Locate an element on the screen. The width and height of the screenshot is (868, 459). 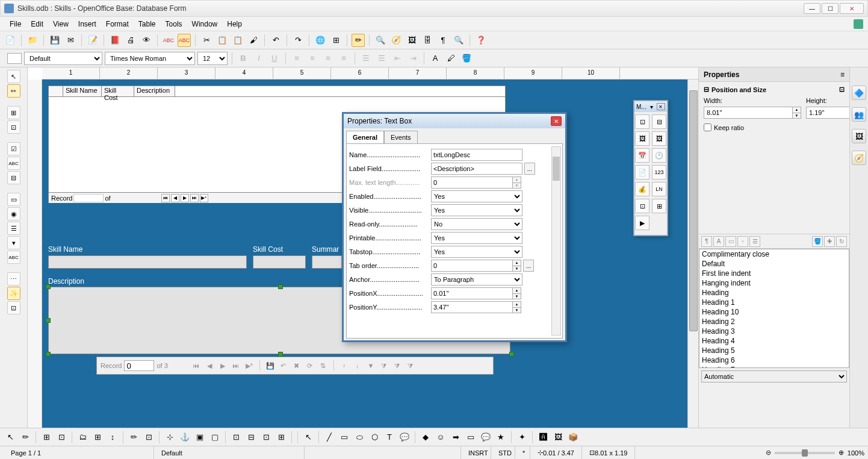
addfield-button: ⊞ is located at coordinates (98, 437).